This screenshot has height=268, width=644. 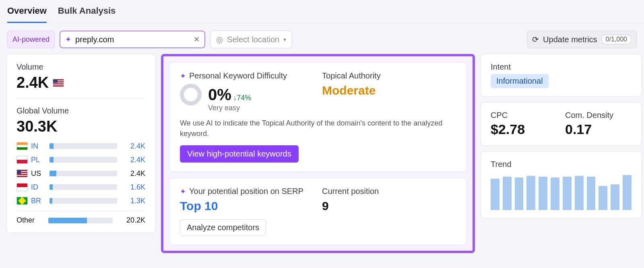 I want to click on country-code: ID, so click(x=35, y=188).